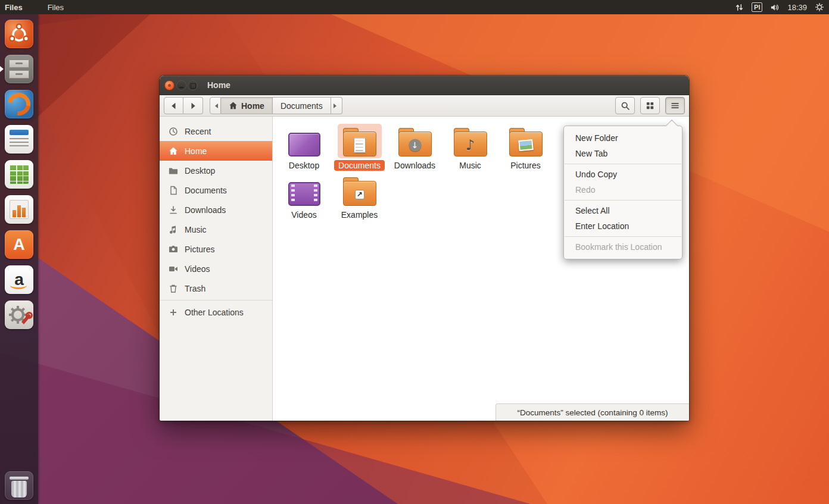 This screenshot has width=829, height=504. Describe the element at coordinates (56, 7) in the screenshot. I see `menubar-item-files: Files` at that location.